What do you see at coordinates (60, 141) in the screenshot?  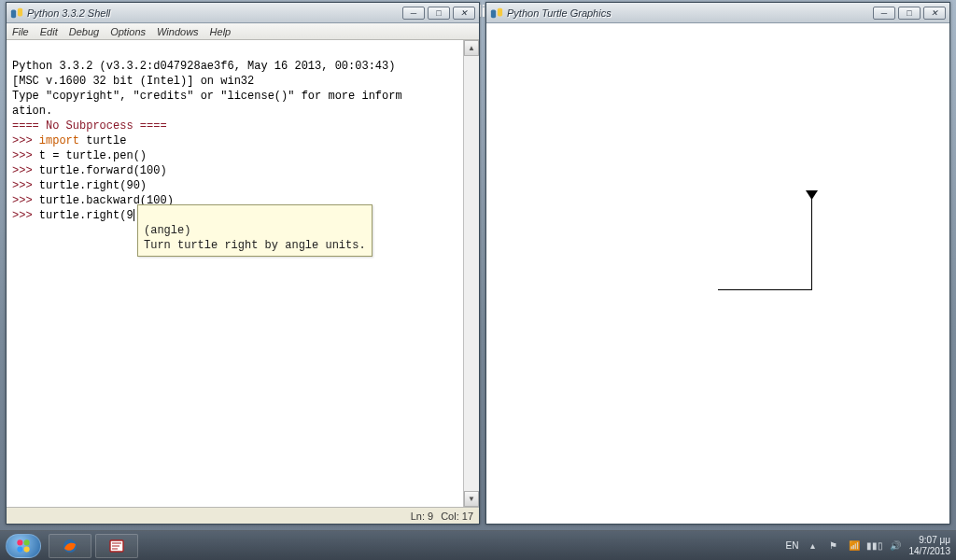 I see `keyword: import` at bounding box center [60, 141].